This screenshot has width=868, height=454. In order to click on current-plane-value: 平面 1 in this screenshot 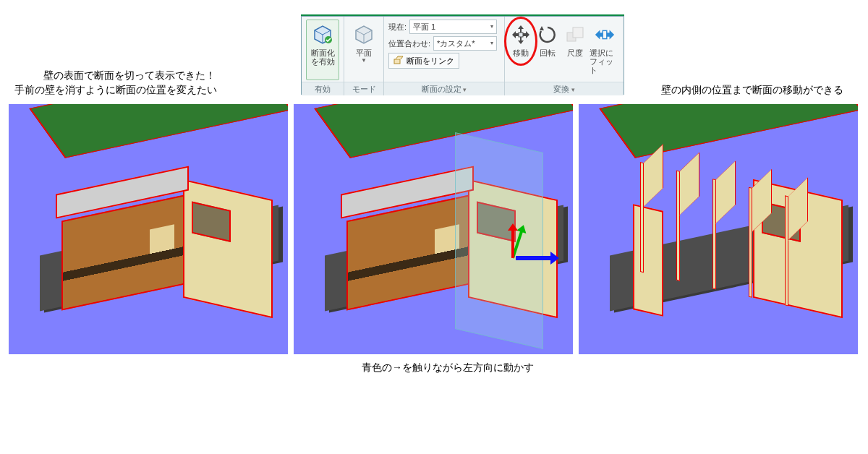, I will do `click(424, 27)`.